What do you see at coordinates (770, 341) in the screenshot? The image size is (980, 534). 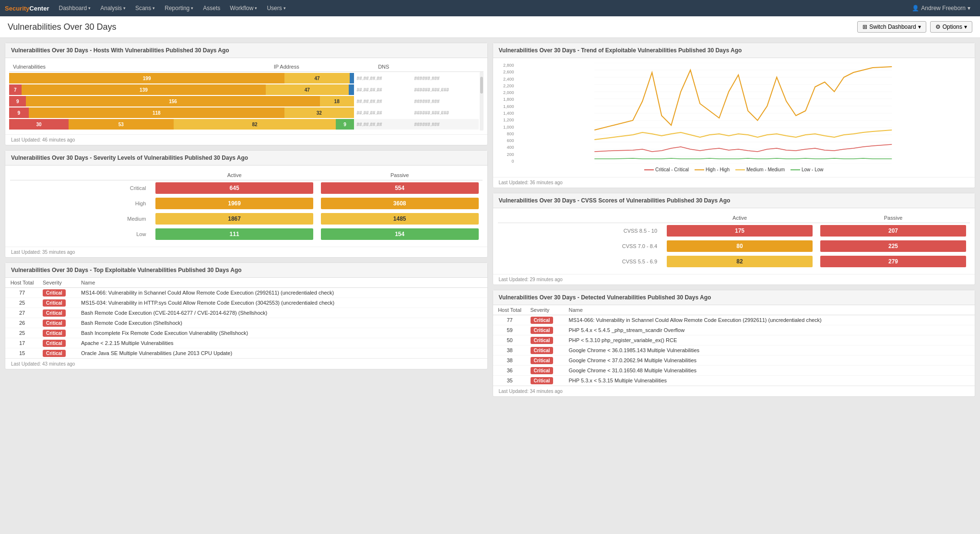 I see `vuln-name: PHP < 5.3.10 php_register_variable_ex() …` at bounding box center [770, 341].